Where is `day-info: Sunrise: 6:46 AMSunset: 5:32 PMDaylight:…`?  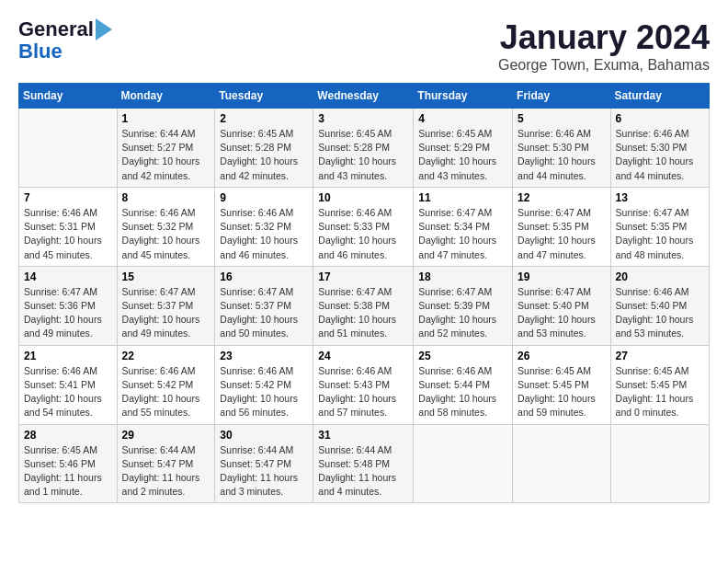
day-info: Sunrise: 6:46 AMSunset: 5:32 PMDaylight:… is located at coordinates (264, 234).